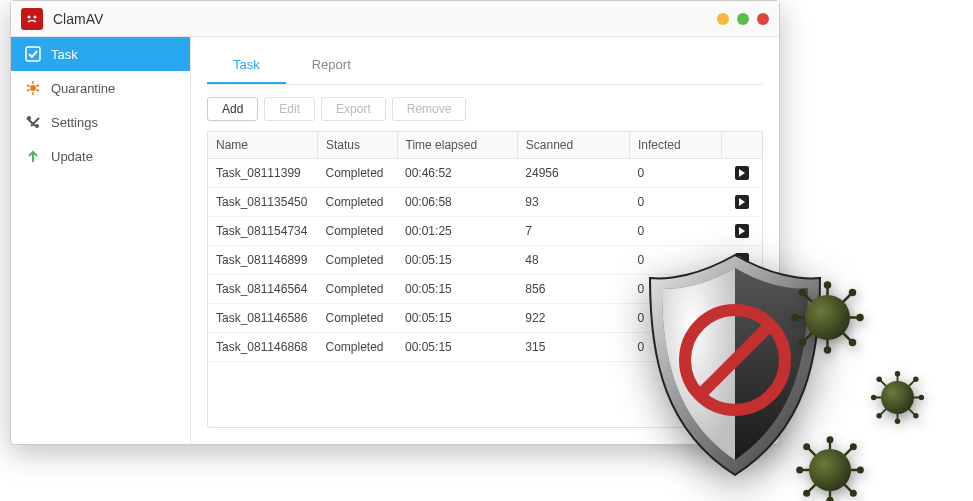 Image resolution: width=973 pixels, height=501 pixels. Describe the element at coordinates (485, 290) in the screenshot. I see `table-row: Task_081146564Completed00:05:158560` at that location.